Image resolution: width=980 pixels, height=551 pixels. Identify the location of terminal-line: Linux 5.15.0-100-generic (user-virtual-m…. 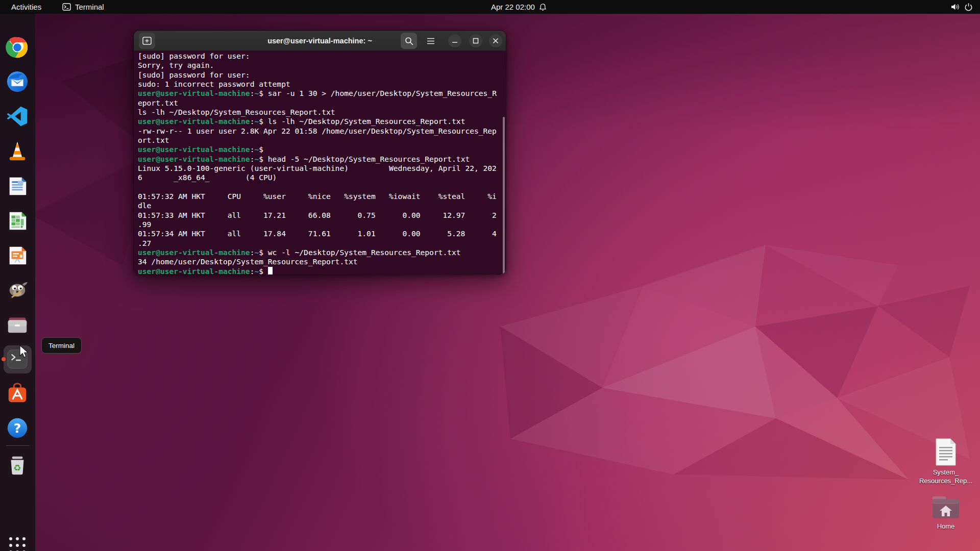
(320, 168).